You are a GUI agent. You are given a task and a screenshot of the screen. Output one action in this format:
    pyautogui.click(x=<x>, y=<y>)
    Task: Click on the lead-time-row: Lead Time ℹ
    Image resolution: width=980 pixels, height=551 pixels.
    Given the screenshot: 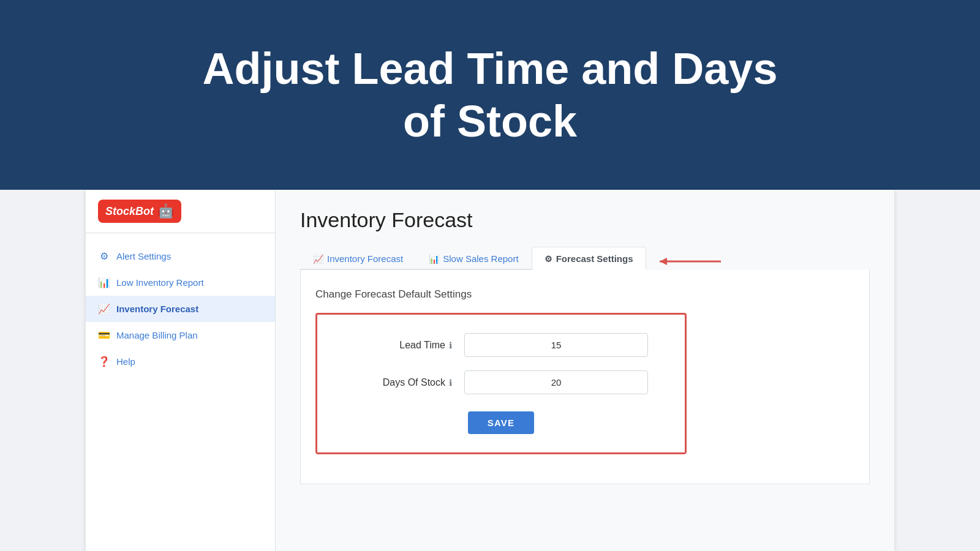 What is the action you would take?
    pyautogui.click(x=501, y=345)
    